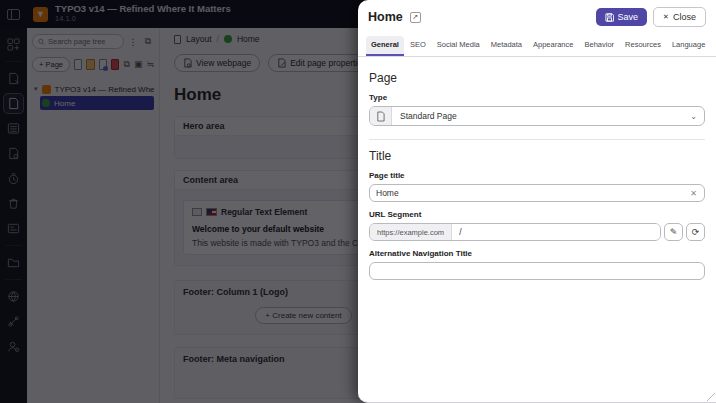  What do you see at coordinates (381, 116) in the screenshot?
I see `page-type-icon` at bounding box center [381, 116].